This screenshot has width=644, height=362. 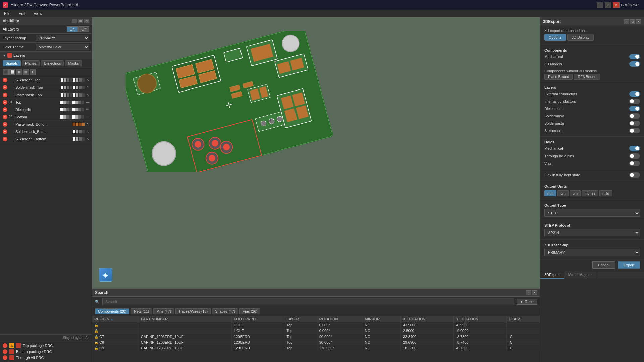 What do you see at coordinates (5, 95) in the screenshot?
I see `layer-eye-pastemask-top` at bounding box center [5, 95].